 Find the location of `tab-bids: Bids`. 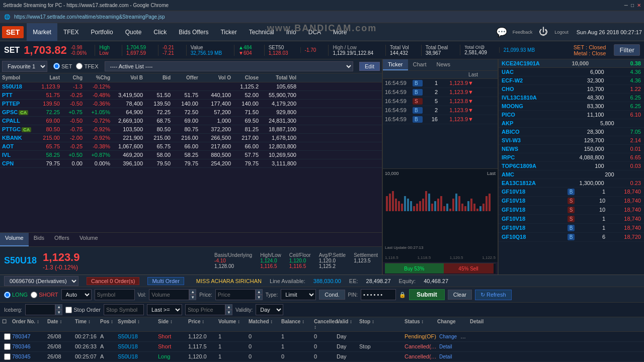

tab-bids: Bids is located at coordinates (39, 239).